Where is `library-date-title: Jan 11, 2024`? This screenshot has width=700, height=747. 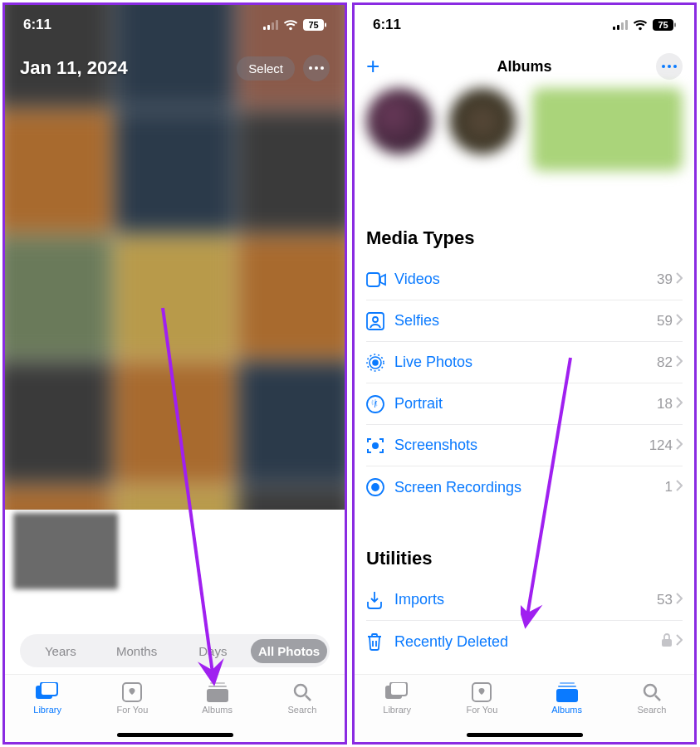
library-date-title: Jan 11, 2024 is located at coordinates (74, 68).